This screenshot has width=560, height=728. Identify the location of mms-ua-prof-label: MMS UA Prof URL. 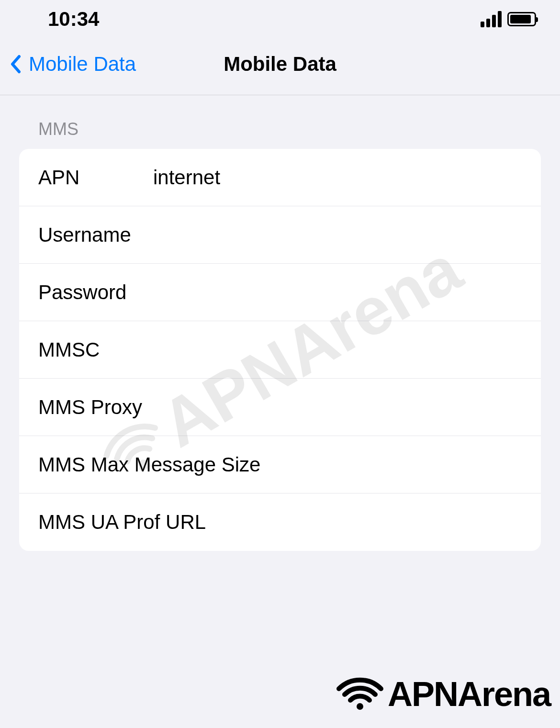
(122, 522).